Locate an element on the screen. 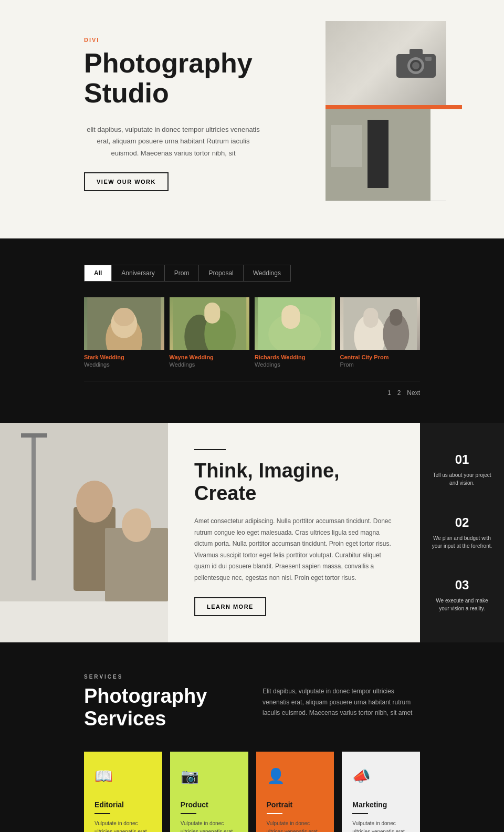 Image resolution: width=504 pixels, height=832 pixels. services-description: Elit dapibus, vulputate in donec tempor … is located at coordinates (341, 702).